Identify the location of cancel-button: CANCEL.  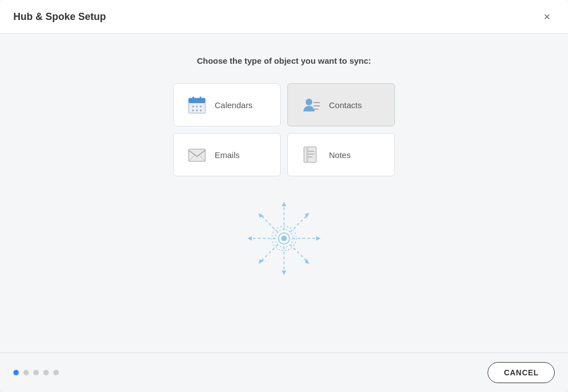
(521, 373).